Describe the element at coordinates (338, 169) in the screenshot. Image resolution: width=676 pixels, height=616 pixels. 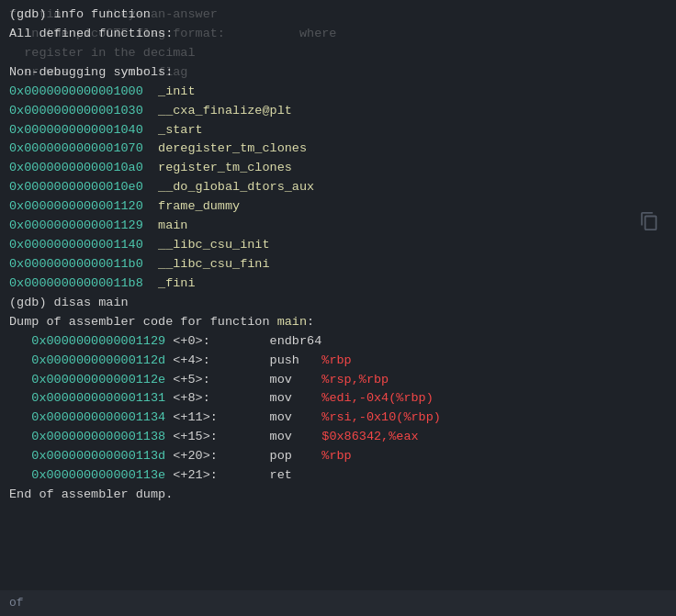
I see `sym-register: 0x00000000000010a0 register_tm_clones` at that location.